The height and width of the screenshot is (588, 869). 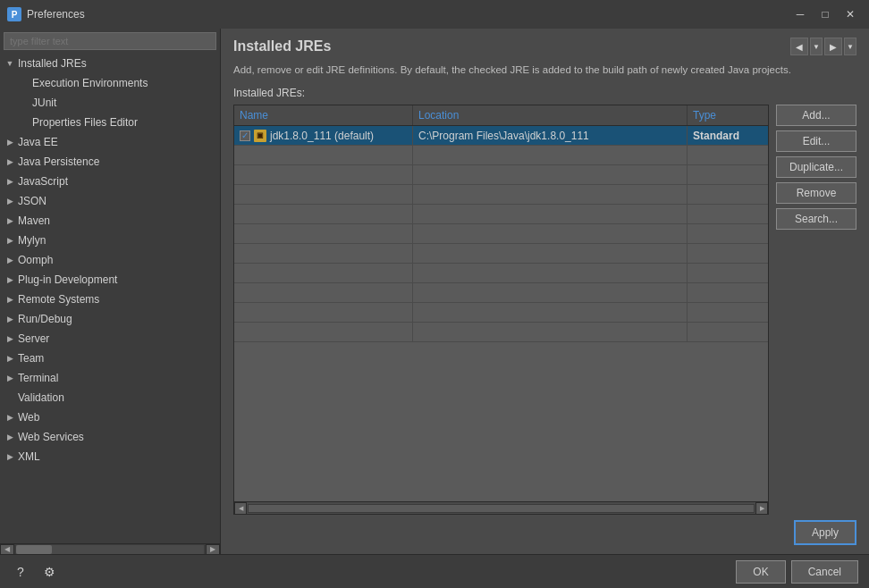 I want to click on scroll-right-button: ▶, so click(x=213, y=550).